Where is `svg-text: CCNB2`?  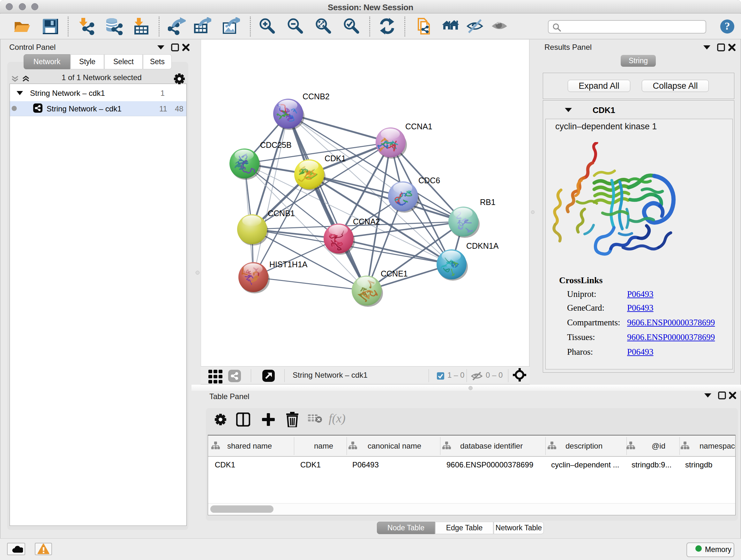
svg-text: CCNB2 is located at coordinates (316, 97).